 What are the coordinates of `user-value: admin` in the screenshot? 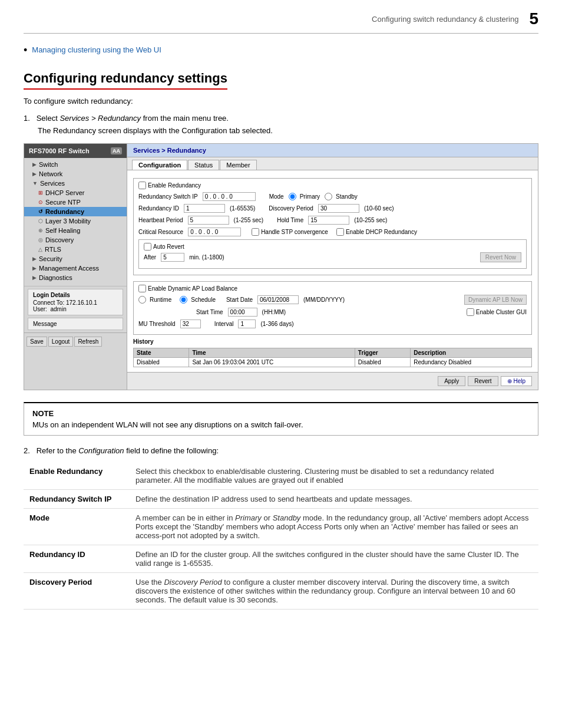 It's located at (58, 309).